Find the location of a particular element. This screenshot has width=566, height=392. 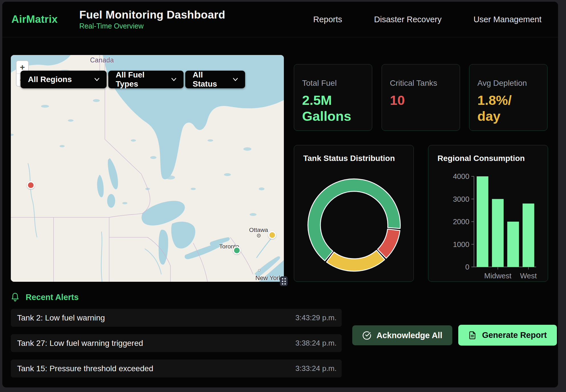

stat-value-critical-tanks: 10 is located at coordinates (421, 100).